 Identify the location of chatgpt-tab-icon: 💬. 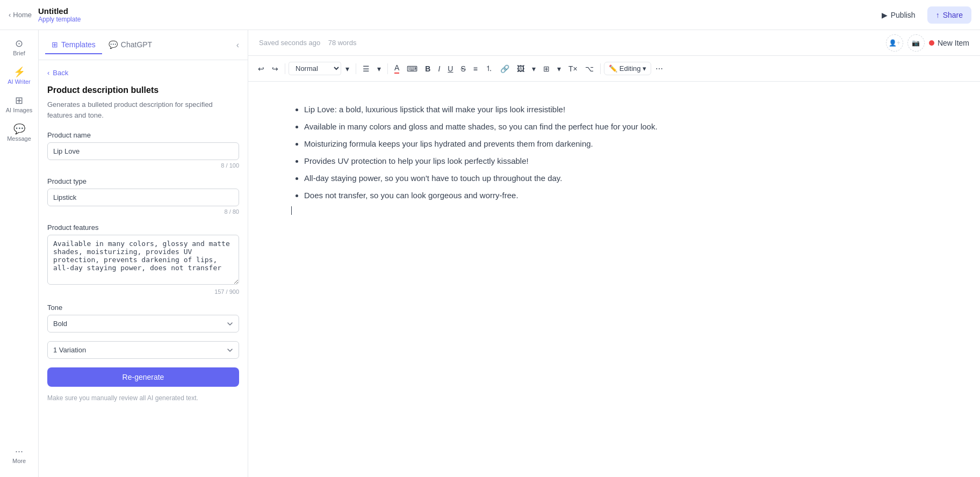
(113, 45).